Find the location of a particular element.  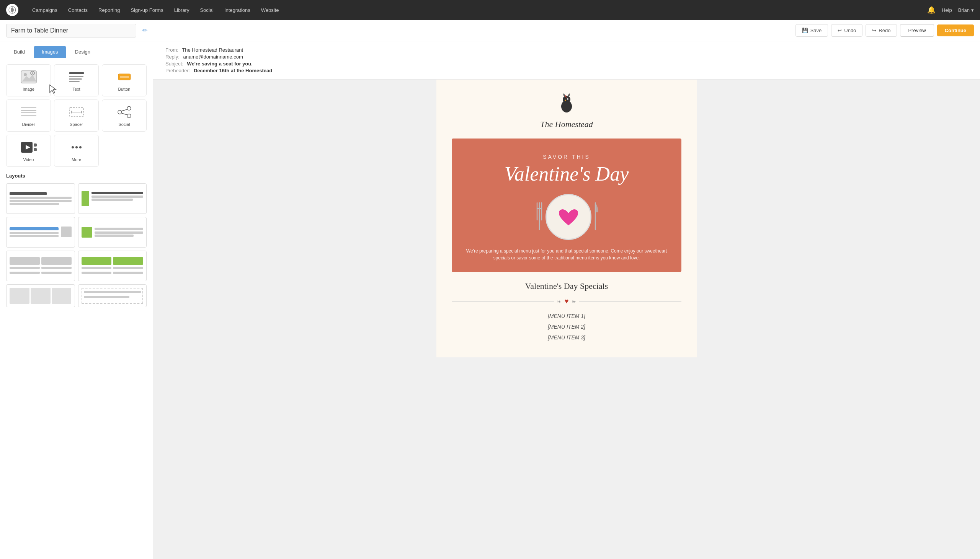

social-label: Social is located at coordinates (124, 124).